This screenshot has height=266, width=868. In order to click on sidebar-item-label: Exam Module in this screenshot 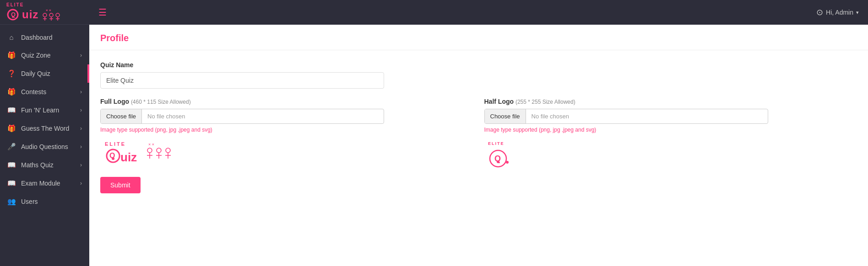, I will do `click(48, 183)`.